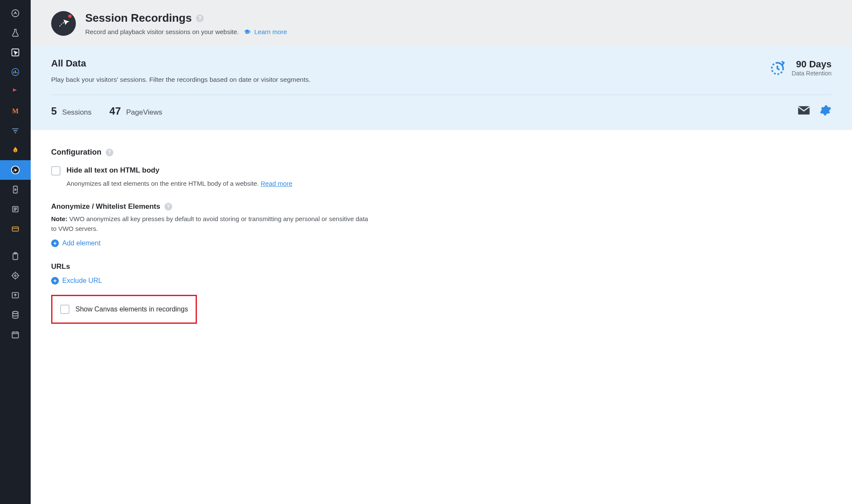  Describe the element at coordinates (64, 23) in the screenshot. I see `session-recordings-icon` at that location.